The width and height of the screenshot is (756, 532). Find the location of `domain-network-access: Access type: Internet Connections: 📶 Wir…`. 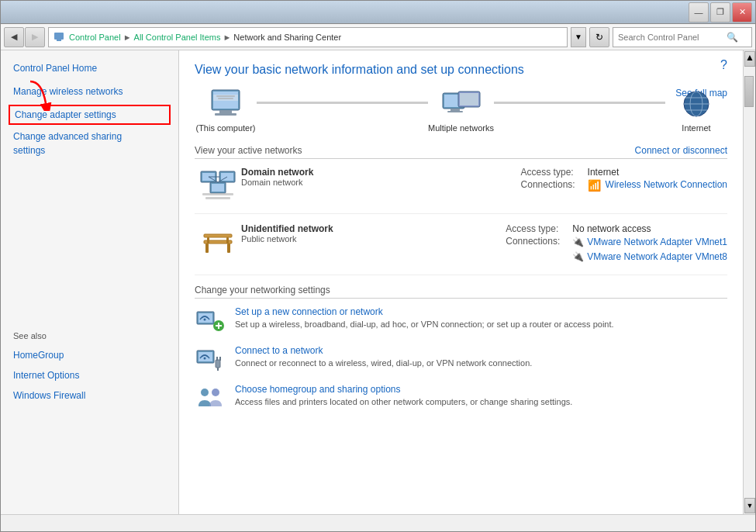

domain-network-access: Access type: Internet Connections: 📶 Wir… is located at coordinates (624, 185).